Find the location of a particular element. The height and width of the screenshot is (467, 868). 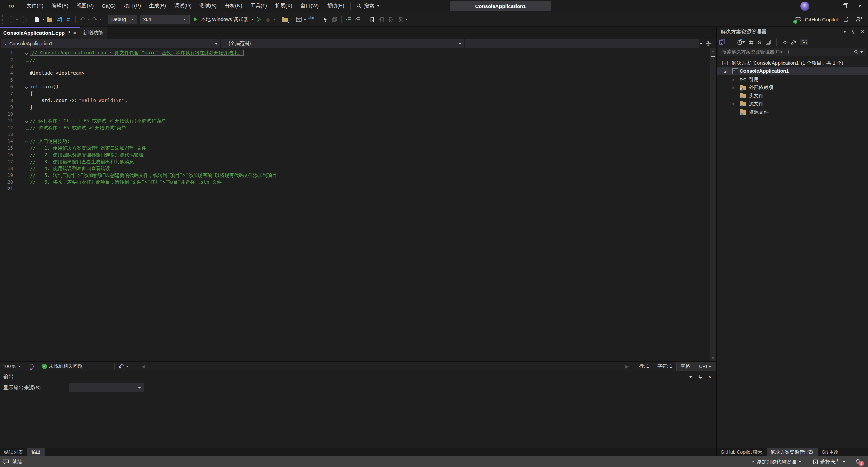

save-button is located at coordinates (59, 19).